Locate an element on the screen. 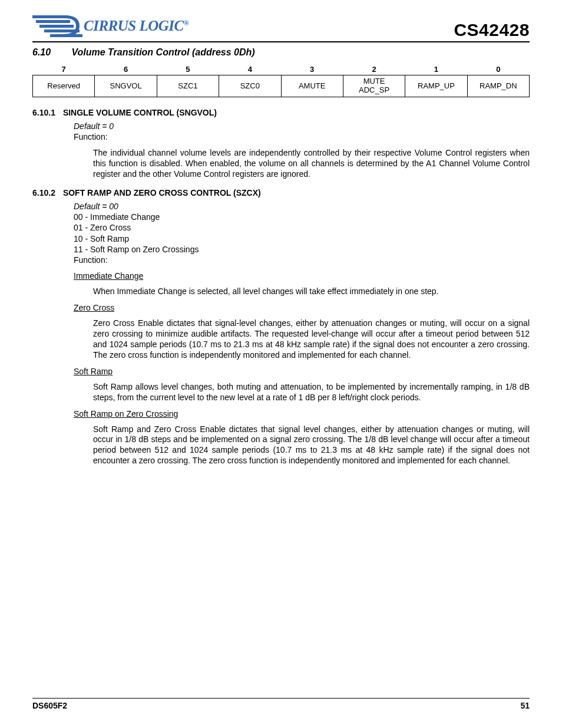 The image size is (562, 728). mode-heading: Zero Cross is located at coordinates (302, 308).